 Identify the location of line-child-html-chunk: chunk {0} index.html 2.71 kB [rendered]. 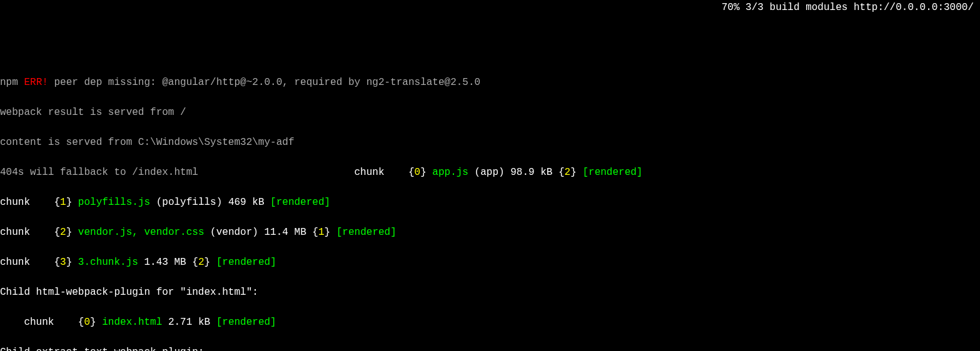
(490, 322).